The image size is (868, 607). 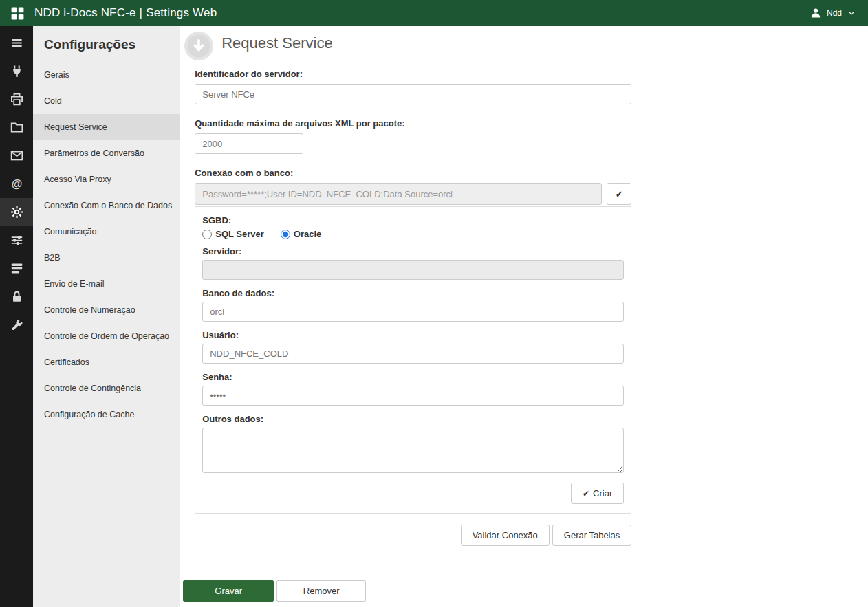 I want to click on sidebar-list: GeraisColdRequest ServiceParâmetros de C…, so click(x=107, y=245).